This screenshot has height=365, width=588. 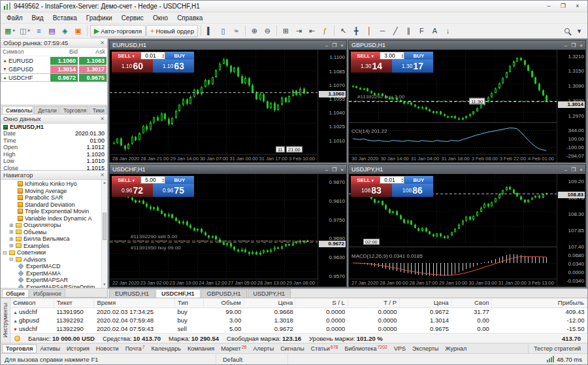 What do you see at coordinates (65, 31) in the screenshot?
I see `navigator-button: ◈` at bounding box center [65, 31].